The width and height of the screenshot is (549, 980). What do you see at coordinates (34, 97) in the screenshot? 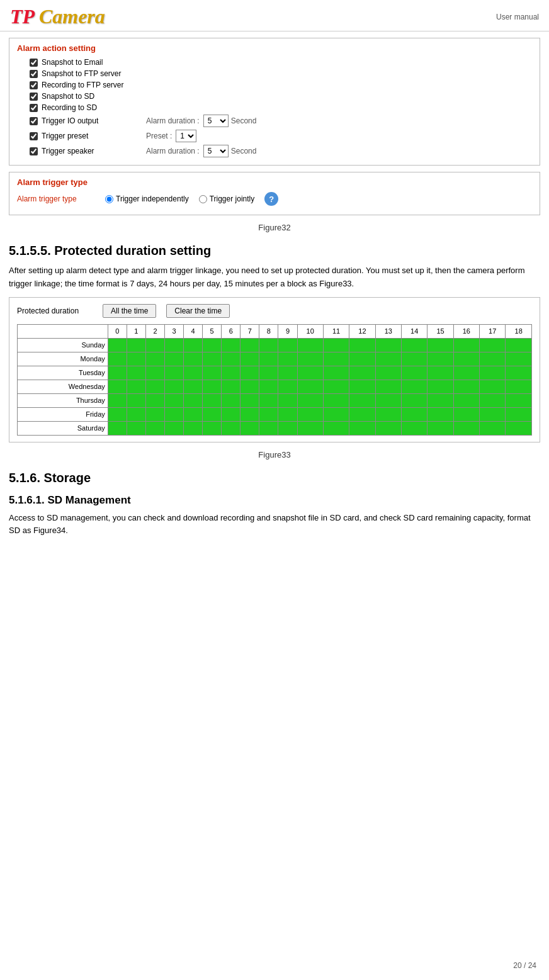
I see `snapshot-sd-checkbox` at bounding box center [34, 97].